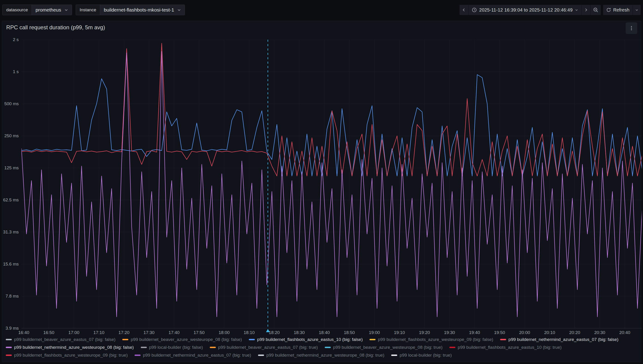 This screenshot has width=643, height=364. What do you see at coordinates (421, 355) in the screenshot?
I see `legend-item: p99 local-builder (big: true)` at bounding box center [421, 355].